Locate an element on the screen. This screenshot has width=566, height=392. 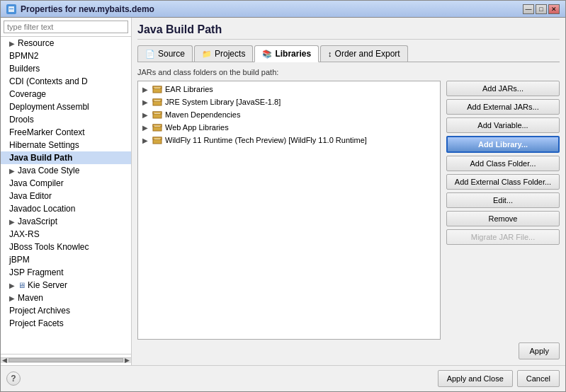
sidebar-label: jBPM is located at coordinates (20, 260).